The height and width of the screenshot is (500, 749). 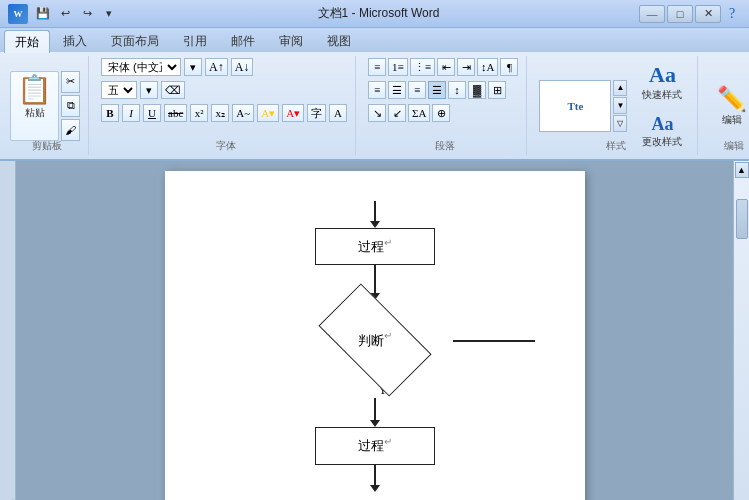 I want to click on decrease-indent-btn: ⇤, so click(x=446, y=67).